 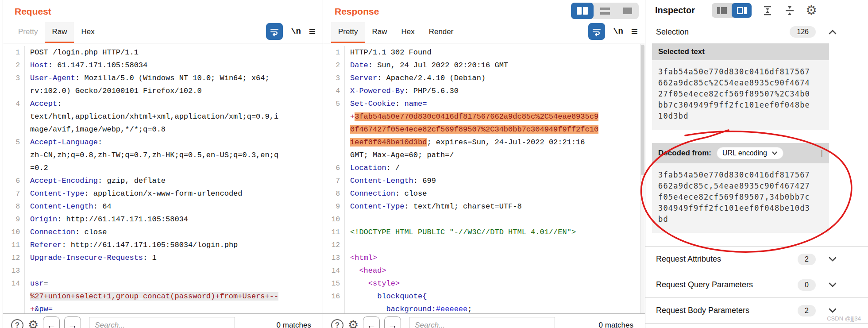 What do you see at coordinates (386, 297) in the screenshot?
I see `code-text: blockquote{` at bounding box center [386, 297].